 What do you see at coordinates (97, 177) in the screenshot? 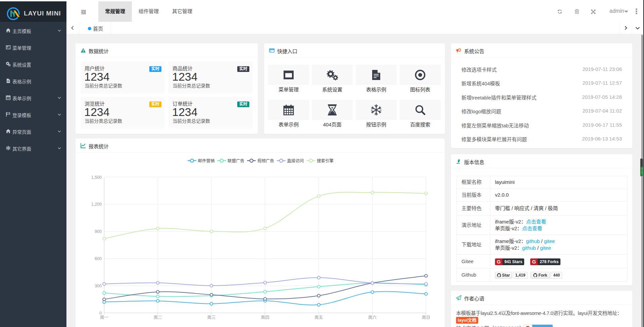
I see `svg-text: 1,500` at bounding box center [97, 177].